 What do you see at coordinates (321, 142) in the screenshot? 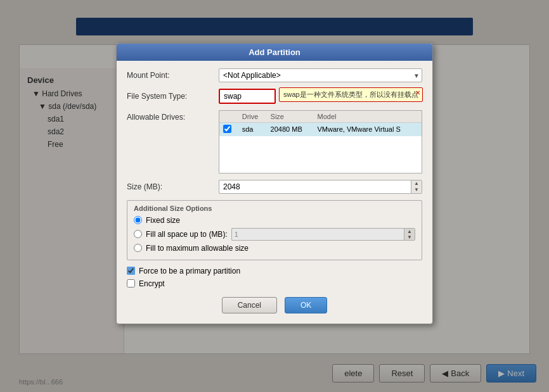
I see `drives-table-wrapper: Drive Size Model sda 20480 MB` at bounding box center [321, 142].